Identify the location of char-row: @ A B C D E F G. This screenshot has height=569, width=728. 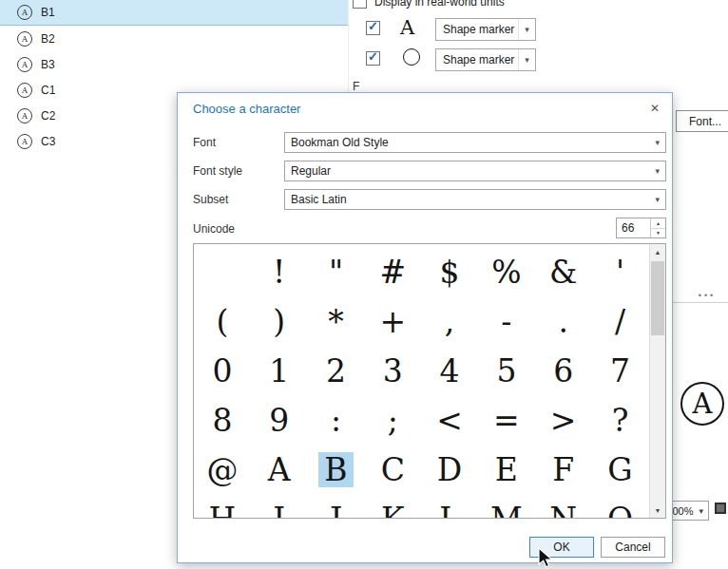
(422, 469).